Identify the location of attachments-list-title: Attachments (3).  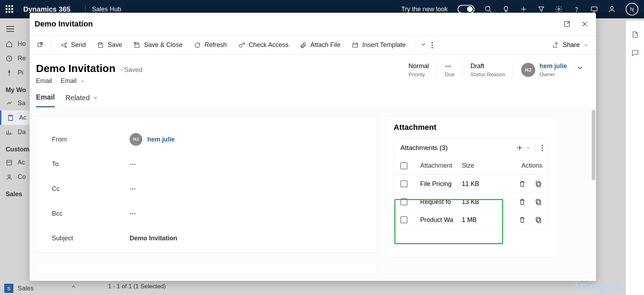
(424, 148).